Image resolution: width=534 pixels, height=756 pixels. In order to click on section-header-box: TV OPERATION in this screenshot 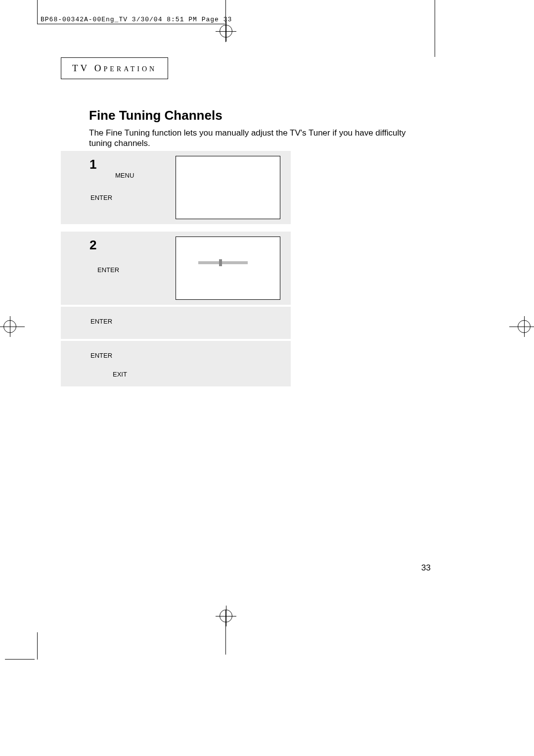, I will do `click(115, 68)`.